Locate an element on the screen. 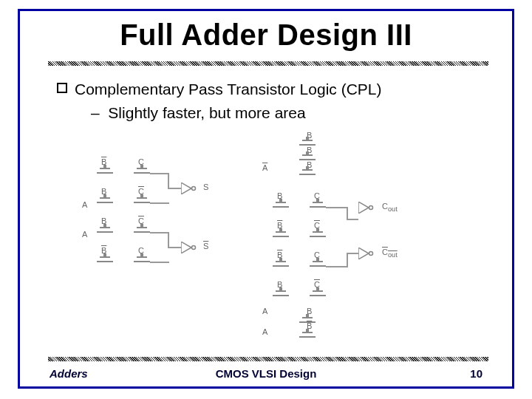 The image size is (532, 399). lbl-a1: A is located at coordinates (84, 205).